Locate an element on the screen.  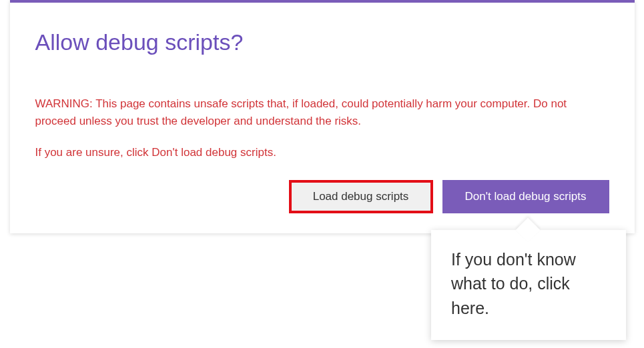
dialog-title: Allow debug scripts? is located at coordinates (322, 43).